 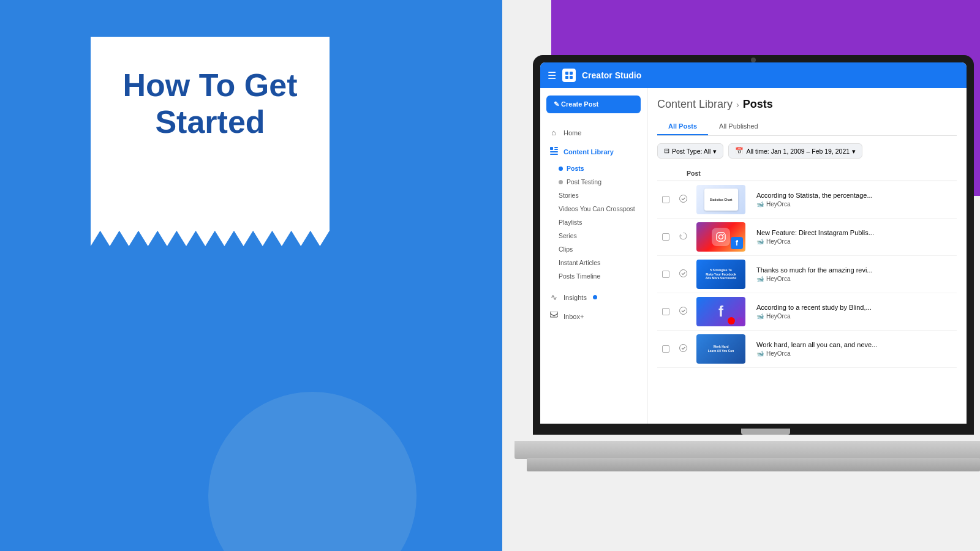 I want to click on sidebar-item-clips: Clips, so click(x=594, y=249).